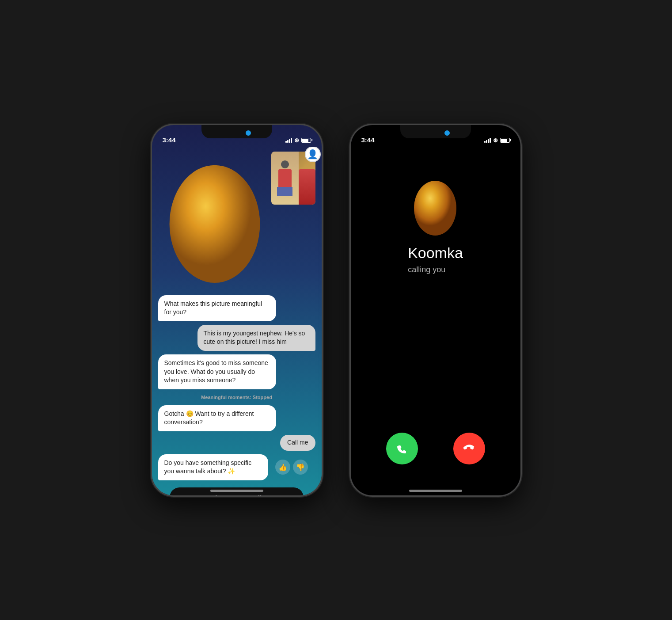 This screenshot has width=672, height=620. I want to click on home-indicator-right, so click(436, 491).